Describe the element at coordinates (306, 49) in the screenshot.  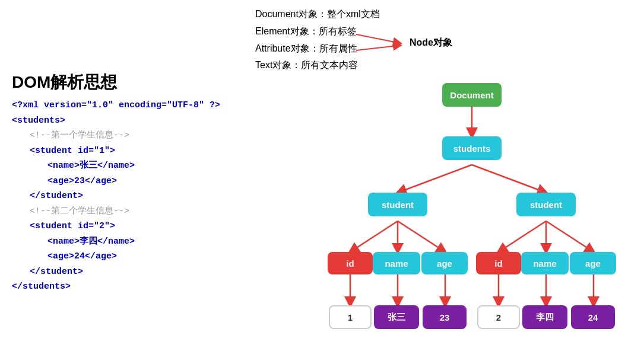
I see `attribute-info: Attribute对象：所有属性` at that location.